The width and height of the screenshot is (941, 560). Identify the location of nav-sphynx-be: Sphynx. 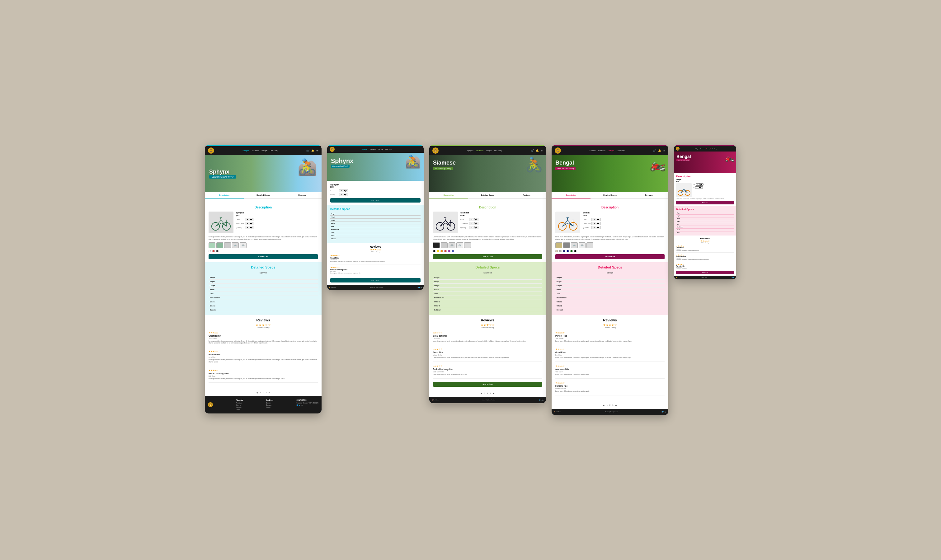
(593, 151).